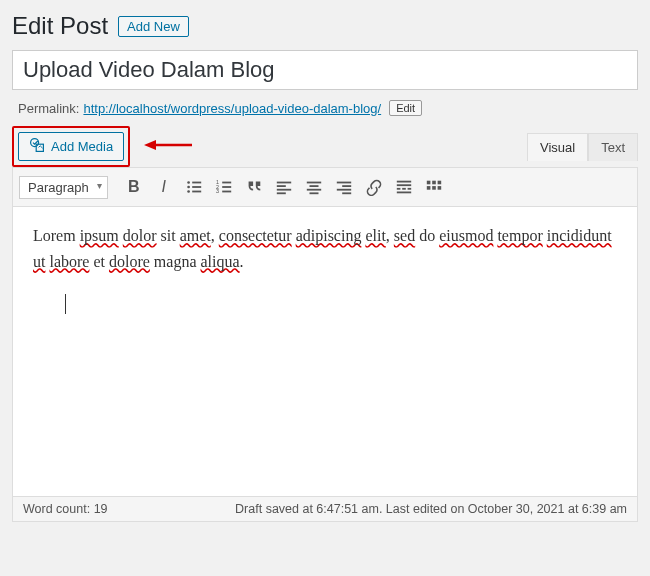 This screenshot has height=576, width=650. What do you see at coordinates (37, 146) in the screenshot?
I see `media-icon` at bounding box center [37, 146].